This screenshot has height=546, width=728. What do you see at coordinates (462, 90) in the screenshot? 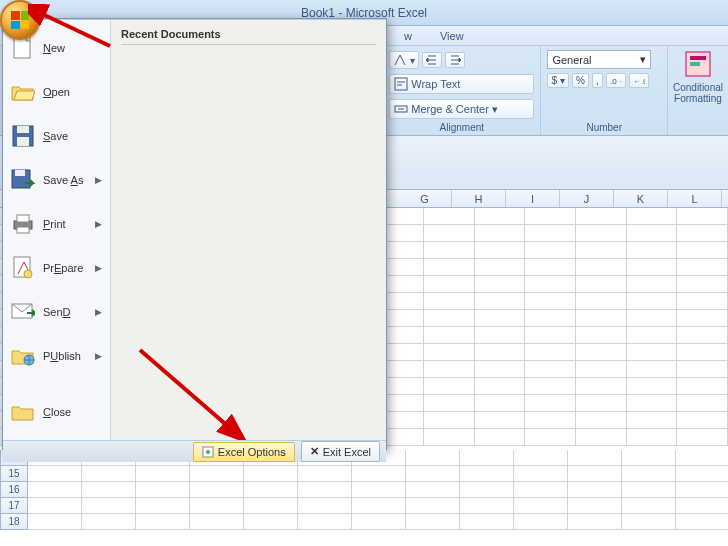
I see `ribbon-group-alignment: ▾ Wrap Text Merge & Center ▾ Alignment` at bounding box center [462, 90].